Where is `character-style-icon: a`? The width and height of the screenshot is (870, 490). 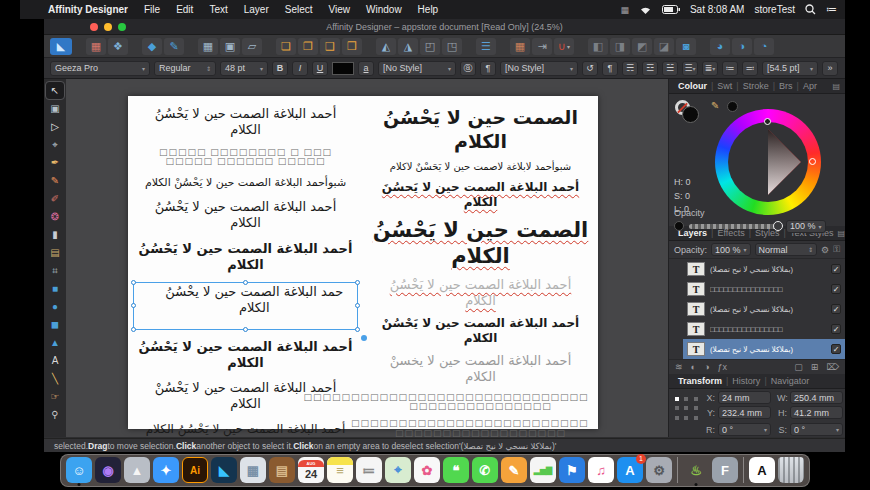
character-style-icon: a is located at coordinates (366, 68).